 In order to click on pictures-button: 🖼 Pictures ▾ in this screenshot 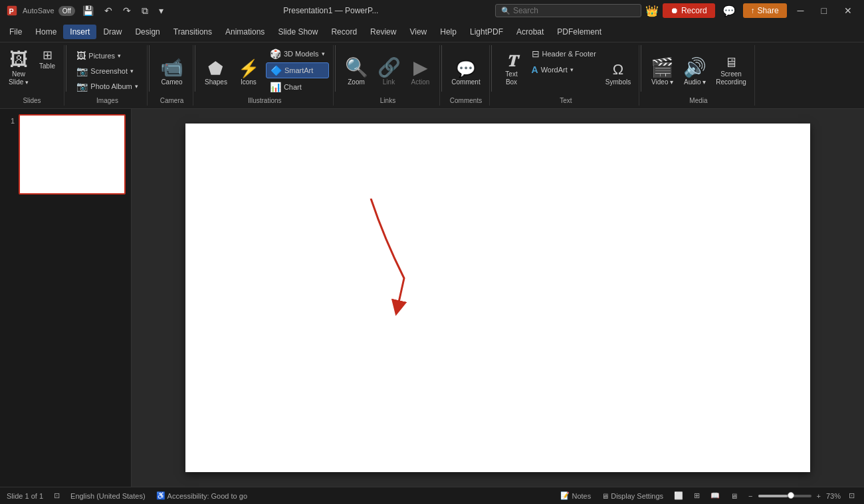, I will do `click(98, 56)`.